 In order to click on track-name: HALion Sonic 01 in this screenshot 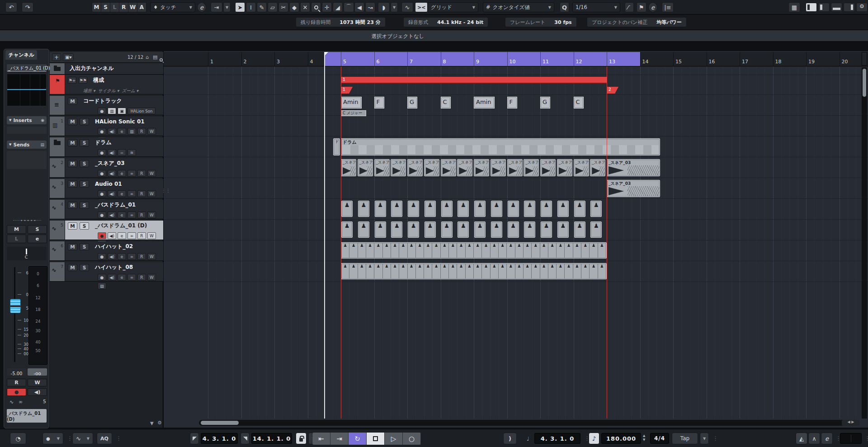, I will do `click(120, 122)`.